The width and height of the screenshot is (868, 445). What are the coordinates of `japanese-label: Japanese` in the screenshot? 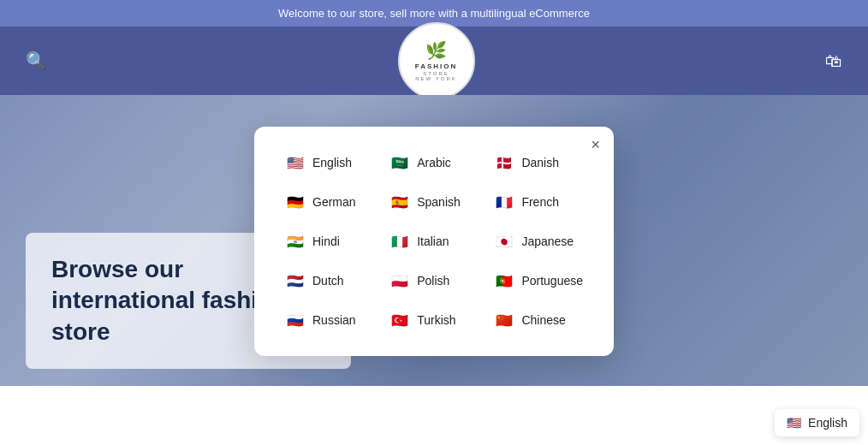 It's located at (548, 241).